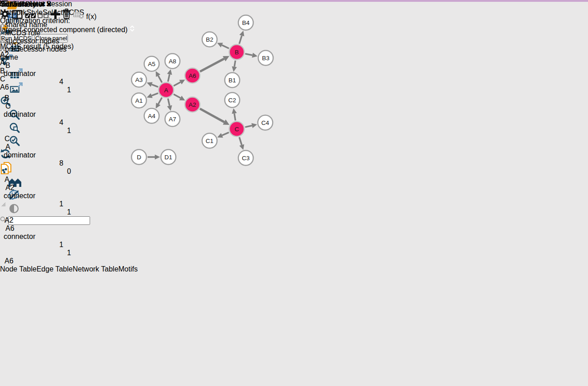 The height and width of the screenshot is (386, 588). What do you see at coordinates (69, 41) in the screenshot?
I see `table-header-row: shared nameMCDS rolesuccessor nodesprede…` at bounding box center [69, 41].